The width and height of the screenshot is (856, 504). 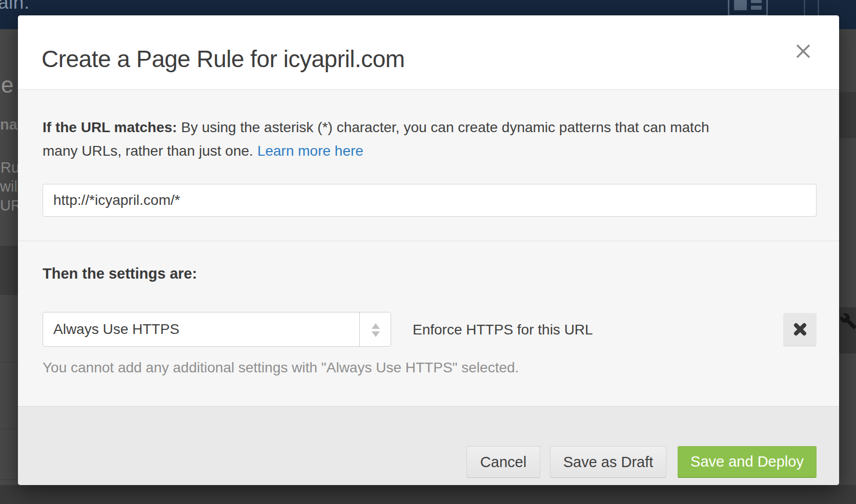 I want to click on select-spinner, so click(x=375, y=329).